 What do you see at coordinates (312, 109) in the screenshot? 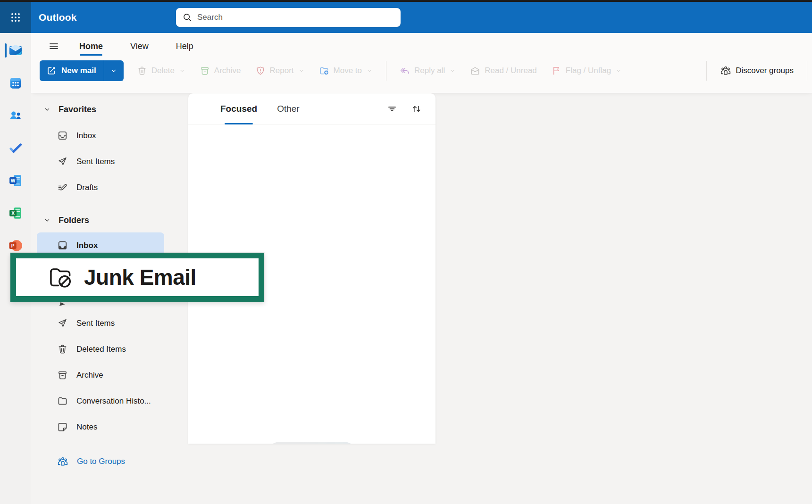
I see `message-list-tab-row: Focused Other` at bounding box center [312, 109].